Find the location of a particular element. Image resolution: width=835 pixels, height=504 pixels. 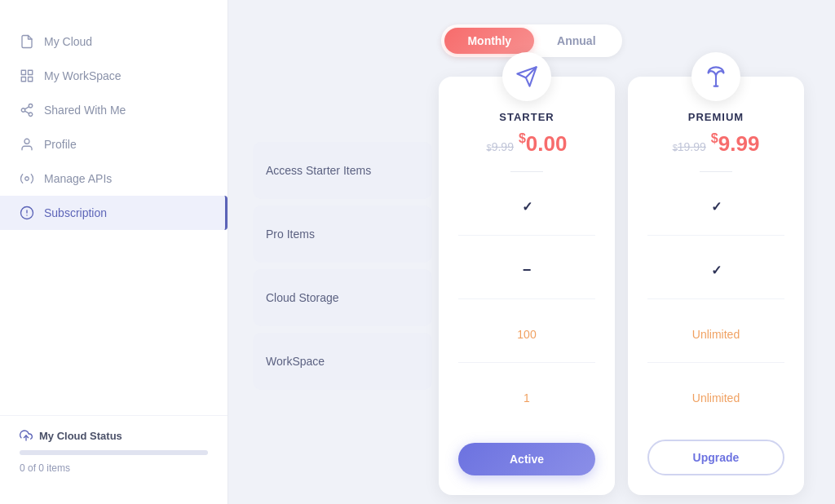

dash-icon: − is located at coordinates (527, 271).